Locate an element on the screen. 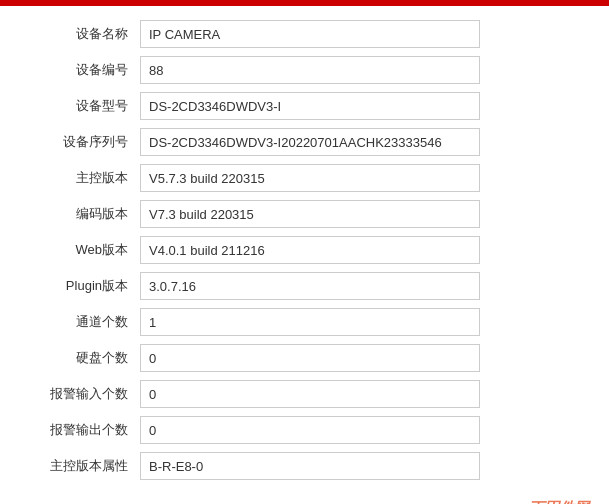 This screenshot has height=504, width=609. label-pluginVersion: Plugin版本 is located at coordinates (80, 286).